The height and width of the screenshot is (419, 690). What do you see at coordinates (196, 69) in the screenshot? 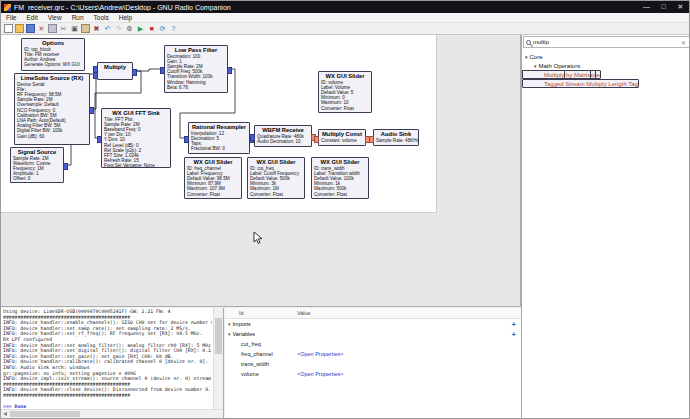
I see `block-low-pass-filter: Low Pass FilterDecimation: 100Gain: 1Sam…` at bounding box center [196, 69].